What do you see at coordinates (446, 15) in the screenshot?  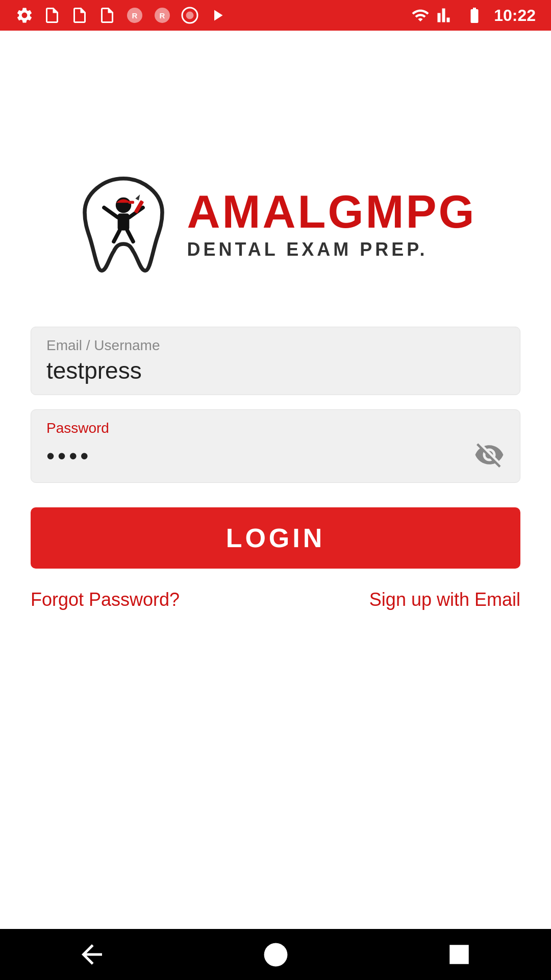 I see `signal-icon` at bounding box center [446, 15].